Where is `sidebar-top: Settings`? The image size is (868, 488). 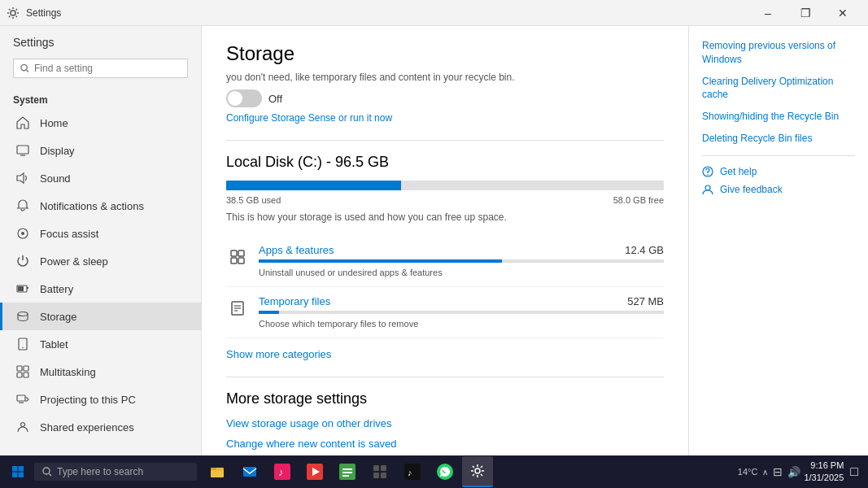
sidebar-top: Settings is located at coordinates (101, 55).